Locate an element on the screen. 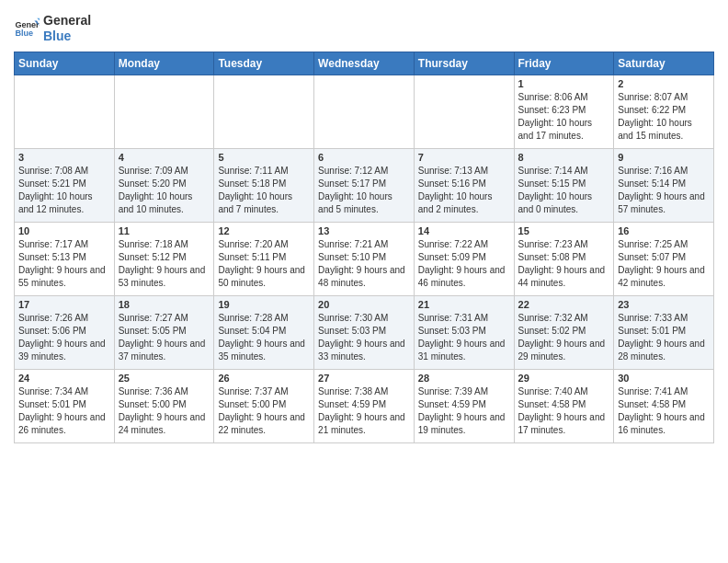  day-number: 5 is located at coordinates (264, 157).